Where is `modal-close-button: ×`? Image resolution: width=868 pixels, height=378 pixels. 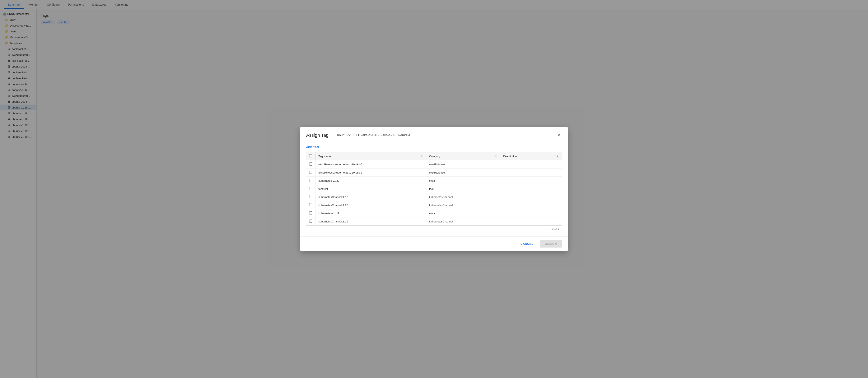
modal-close-button: × is located at coordinates (559, 135).